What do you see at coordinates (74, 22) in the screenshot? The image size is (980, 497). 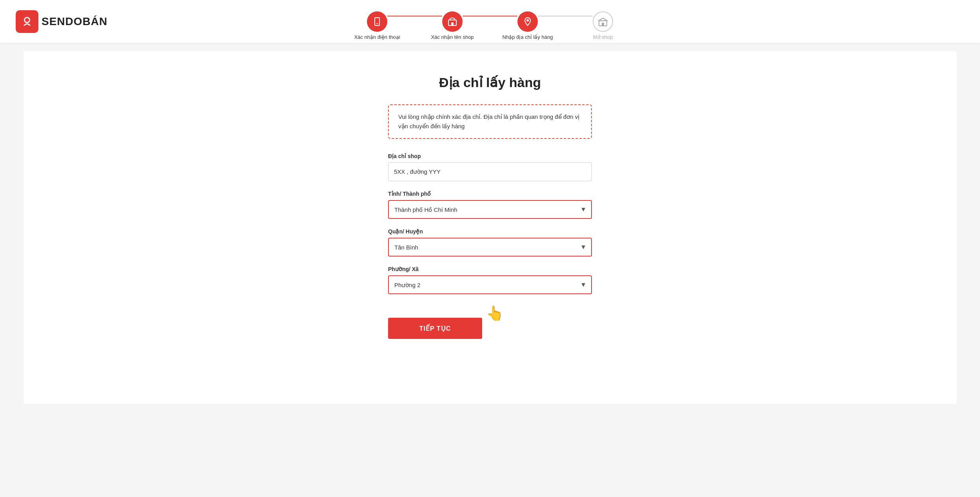 I see `logo-text: SENDOBÁN` at bounding box center [74, 22].